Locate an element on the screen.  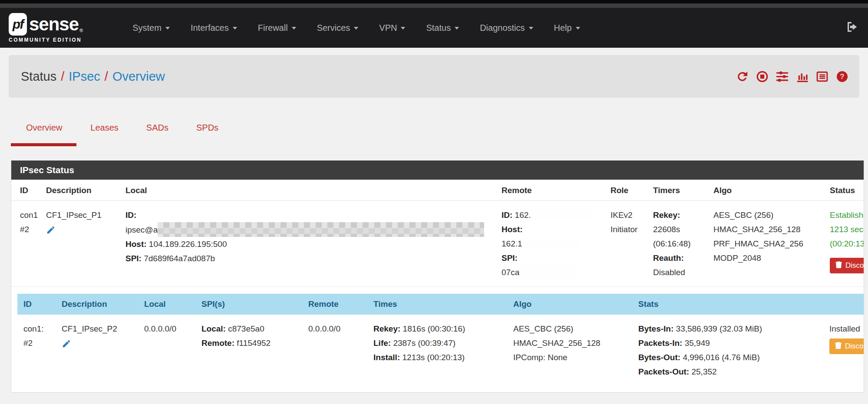
redacted-remote-id is located at coordinates (563, 215).